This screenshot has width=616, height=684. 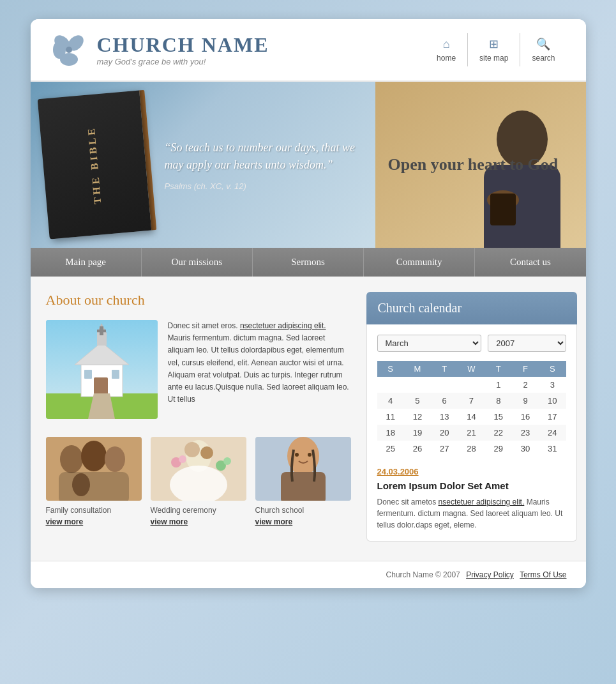 I want to click on nav-search: 🔍 search, so click(x=543, y=50).